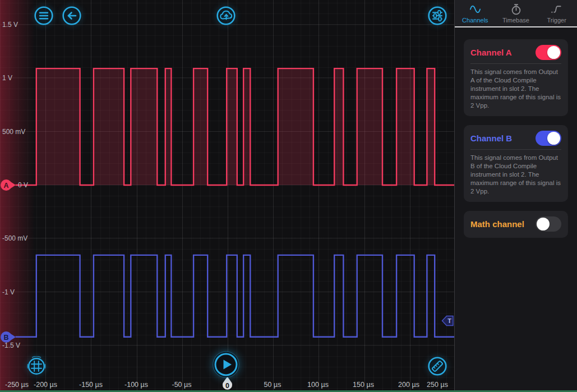 The image size is (577, 392). What do you see at coordinates (8, 337) in the screenshot?
I see `channel-b-marker: B` at bounding box center [8, 337].